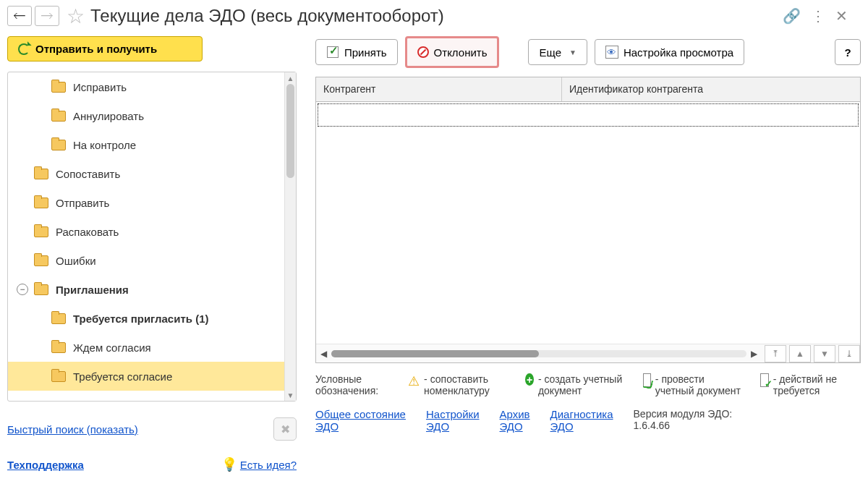  What do you see at coordinates (146, 260) in the screenshot?
I see `tree-item: Ошибки` at bounding box center [146, 260].